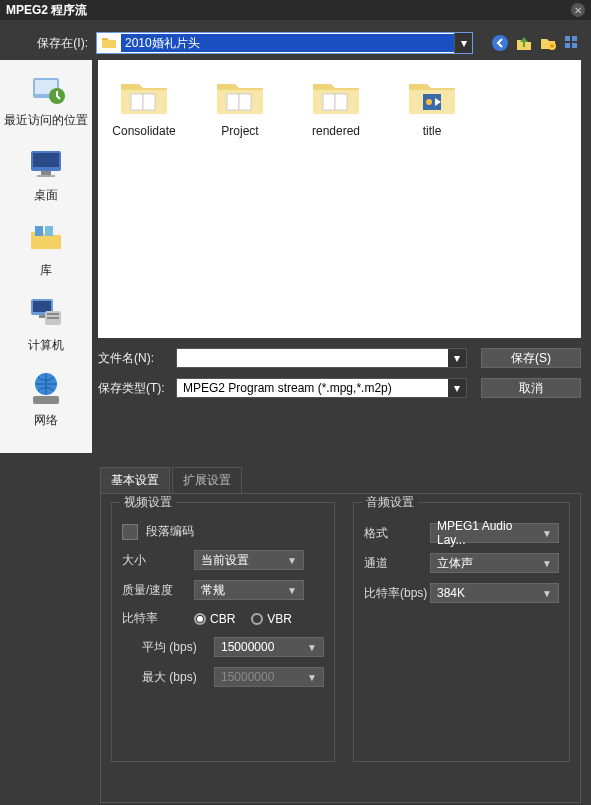 This screenshot has width=591, height=805. What do you see at coordinates (531, 43) in the screenshot?
I see `nav-toolbar` at bounding box center [531, 43].